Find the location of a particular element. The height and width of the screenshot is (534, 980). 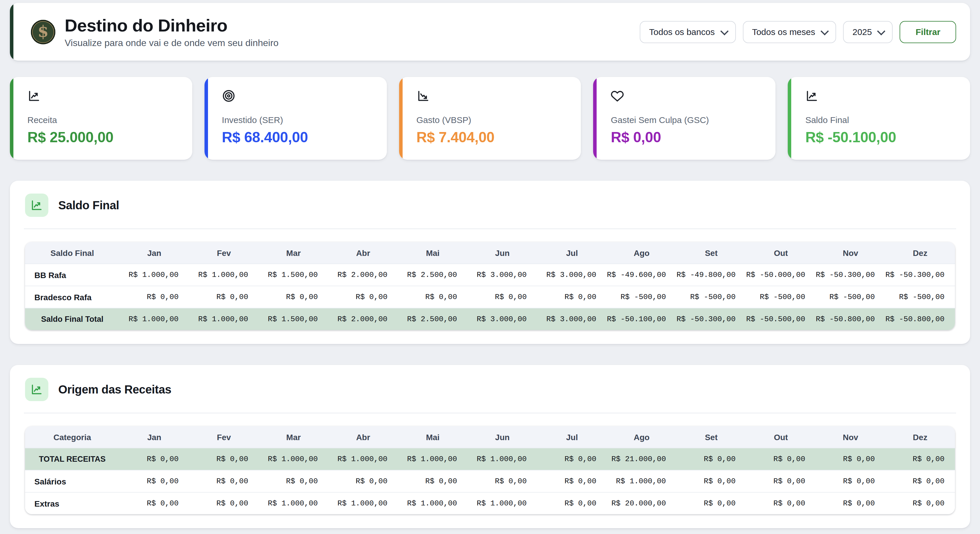

row-label: TOTAL RECEITAS is located at coordinates (72, 459).